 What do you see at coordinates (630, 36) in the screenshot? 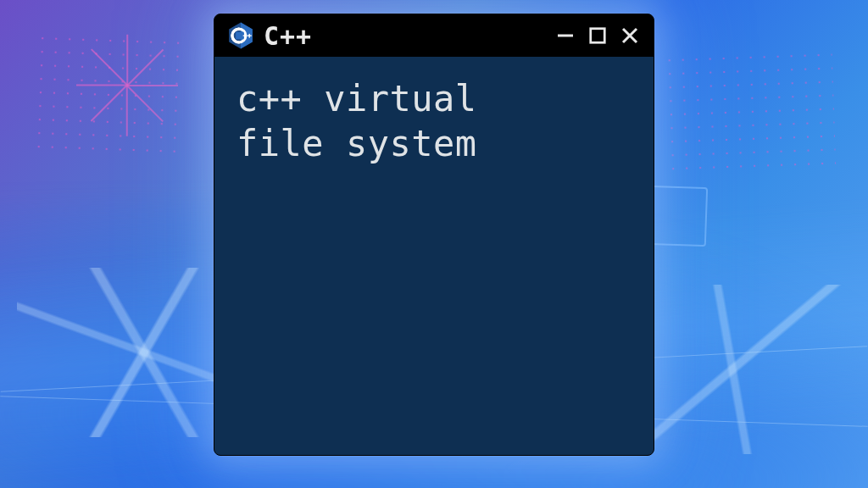
I see `close-icon` at bounding box center [630, 36].